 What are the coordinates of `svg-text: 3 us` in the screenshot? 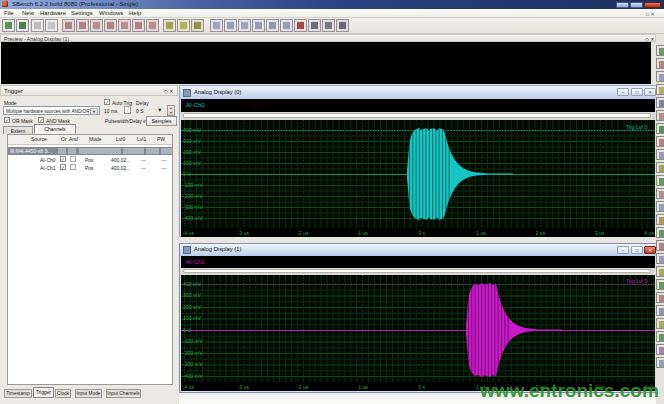 It's located at (600, 233).